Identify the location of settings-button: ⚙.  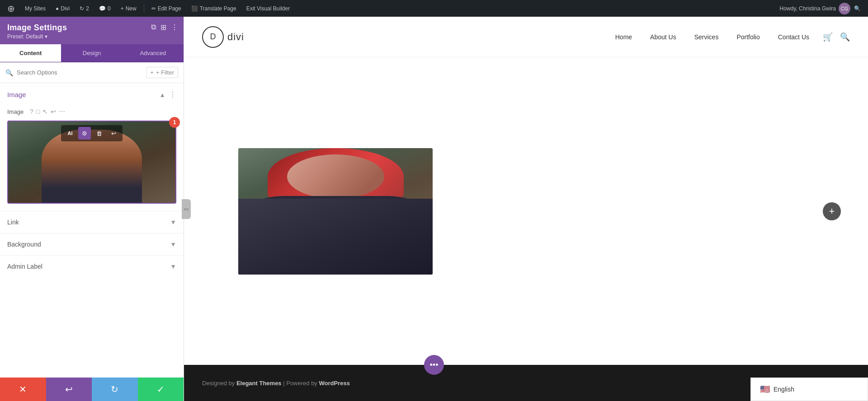
(85, 133).